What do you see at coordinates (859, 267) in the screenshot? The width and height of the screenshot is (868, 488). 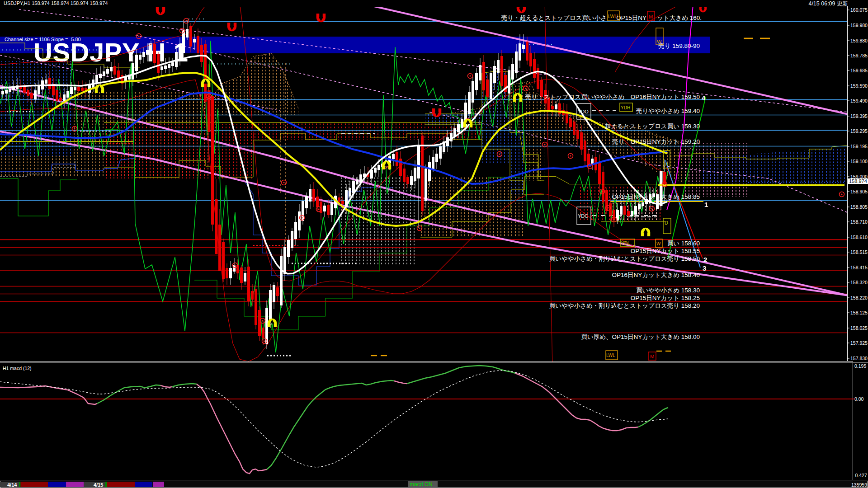 I see `svg-text: 158.415` at bounding box center [859, 267].